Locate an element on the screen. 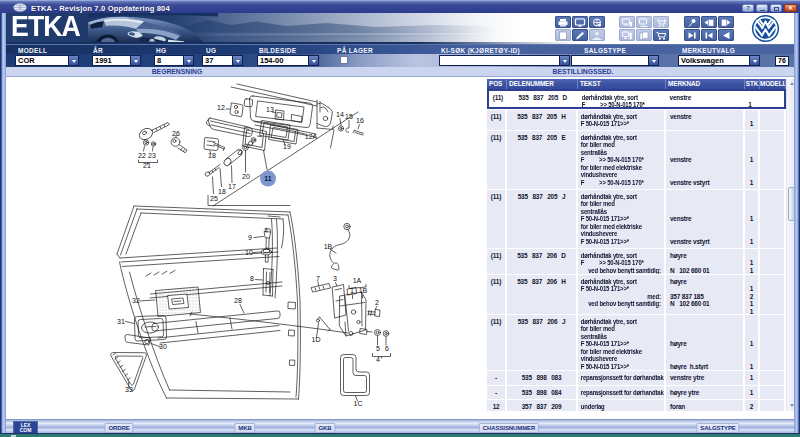 The height and width of the screenshot is (437, 800). pin-button is located at coordinates (692, 22).